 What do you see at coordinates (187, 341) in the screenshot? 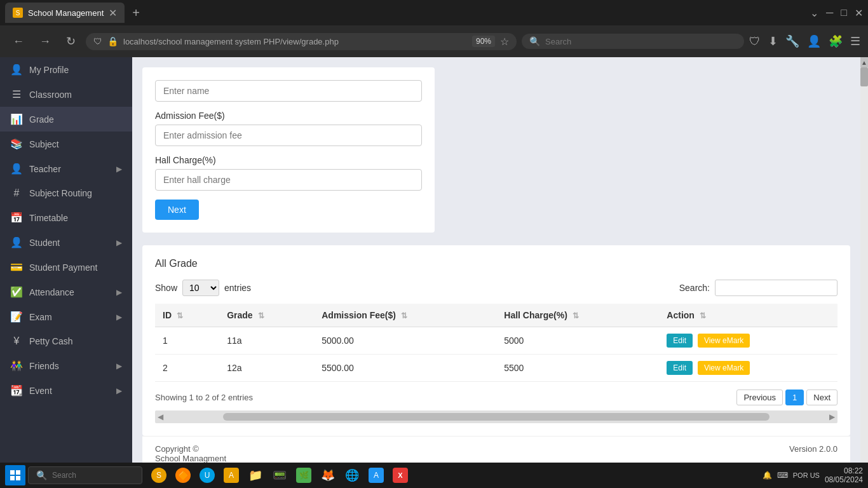
I see `cell-id: 1` at bounding box center [187, 341].